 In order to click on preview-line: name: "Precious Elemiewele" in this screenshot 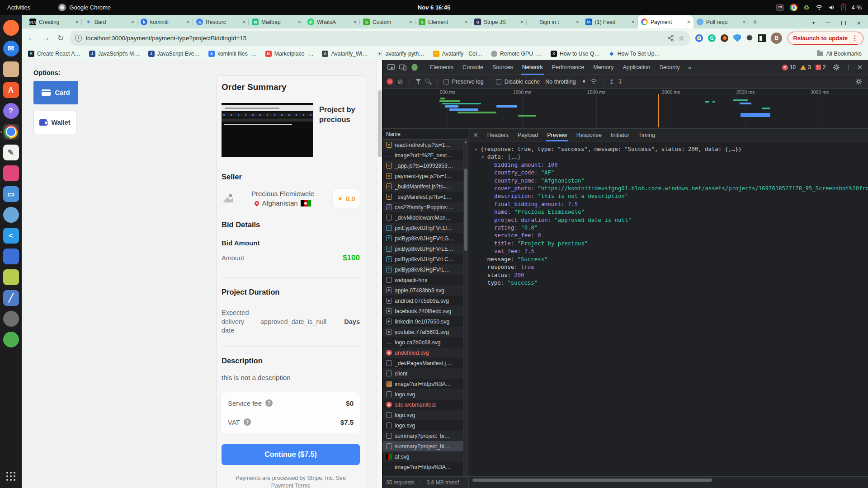, I will do `click(668, 212)`.